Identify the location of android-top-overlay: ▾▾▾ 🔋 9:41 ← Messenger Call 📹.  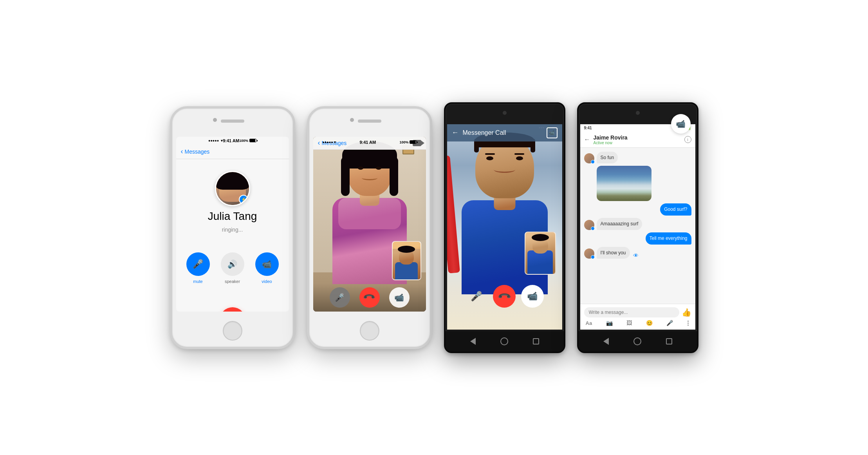
(505, 128).